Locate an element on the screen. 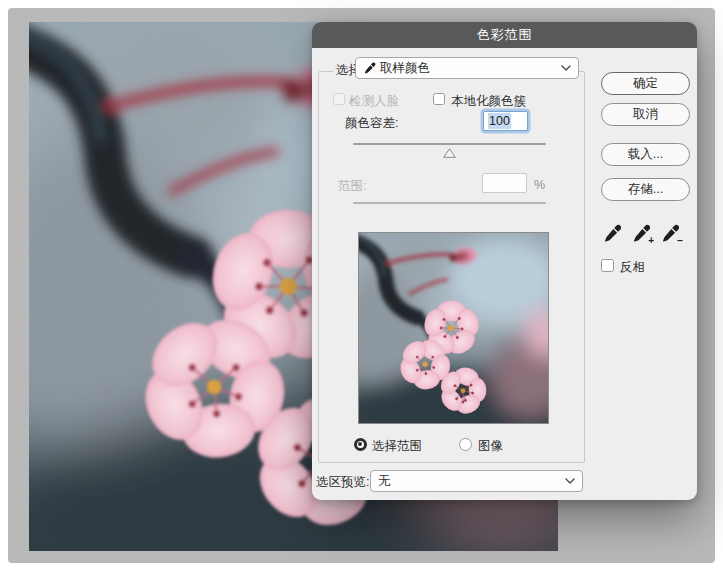 Image resolution: width=723 pixels, height=571 pixels. save-button: 存储... is located at coordinates (646, 190).